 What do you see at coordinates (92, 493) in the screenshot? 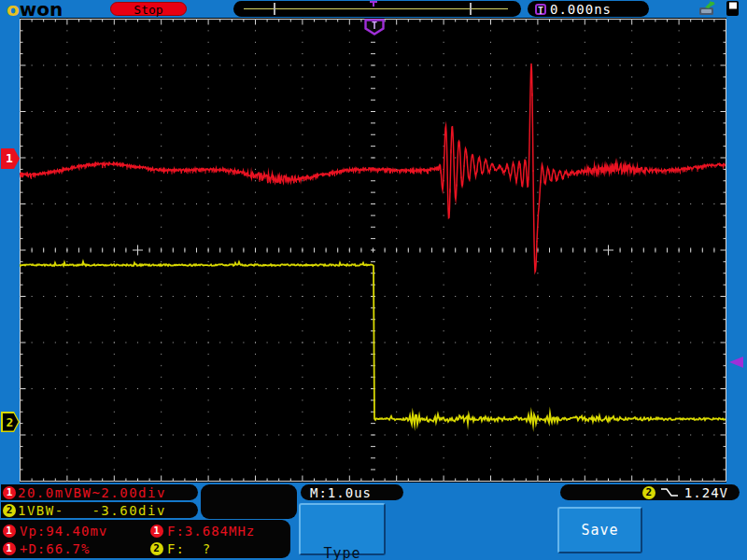
I see `ch1-scale-text: 20.0mVBW~2.00div` at bounding box center [92, 493].